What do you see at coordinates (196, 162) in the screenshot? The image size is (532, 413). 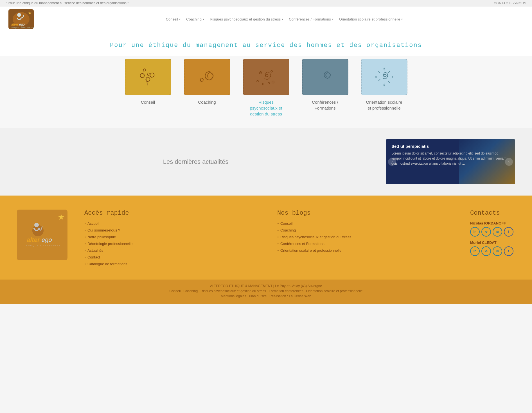 I see `actualites-left: Les dernières actualités` at bounding box center [196, 162].